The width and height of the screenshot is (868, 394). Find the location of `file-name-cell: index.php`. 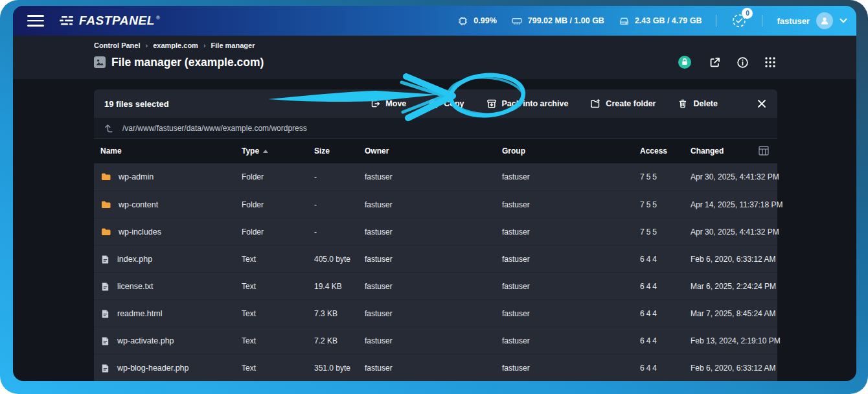

file-name-cell: index.php is located at coordinates (171, 259).